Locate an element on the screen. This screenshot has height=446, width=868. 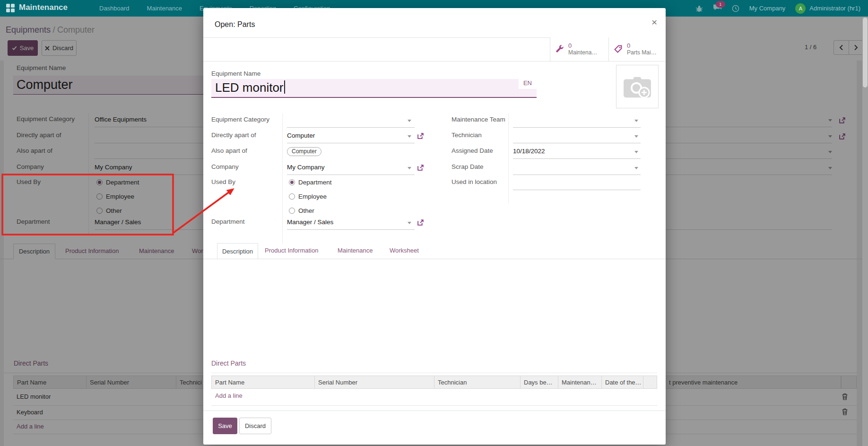
app-brand: Maintenance is located at coordinates (43, 8).